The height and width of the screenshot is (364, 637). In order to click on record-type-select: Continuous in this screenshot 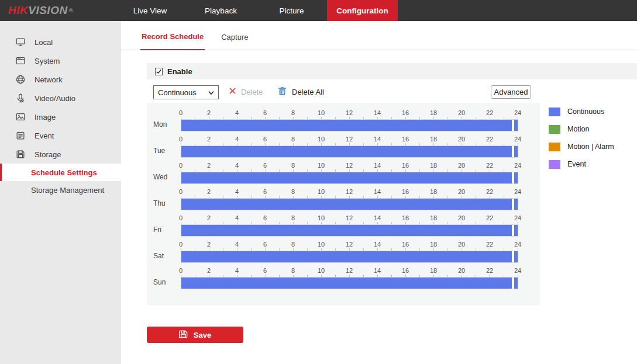, I will do `click(186, 92)`.